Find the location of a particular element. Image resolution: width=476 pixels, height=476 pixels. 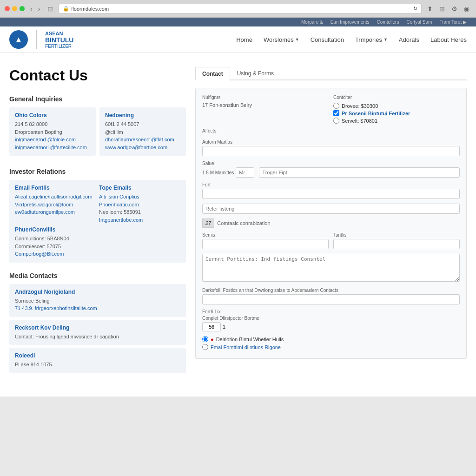

autorn-row: Autorn Martlas is located at coordinates (331, 148).